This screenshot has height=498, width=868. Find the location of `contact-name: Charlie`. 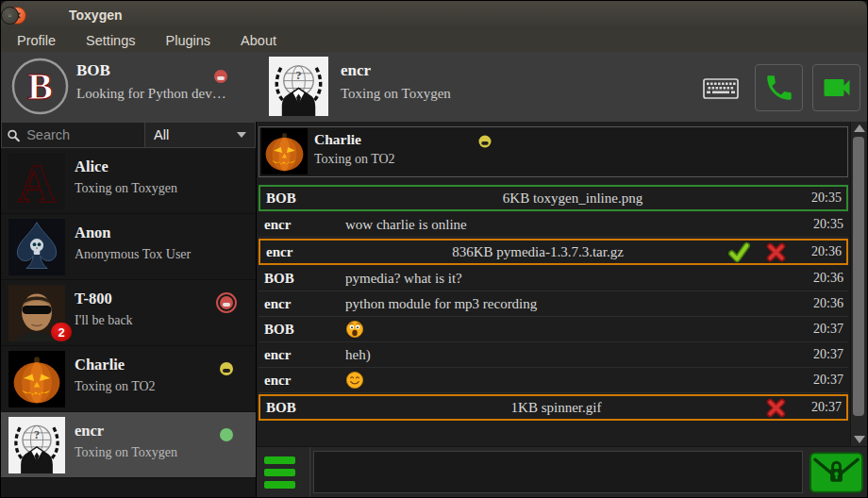

contact-name: Charlie is located at coordinates (100, 365).